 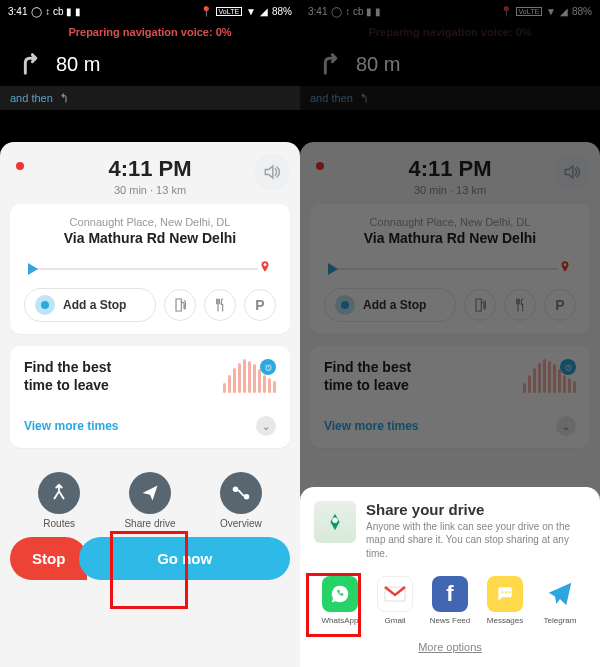 I want to click on overview-button: Overview, so click(x=241, y=500).